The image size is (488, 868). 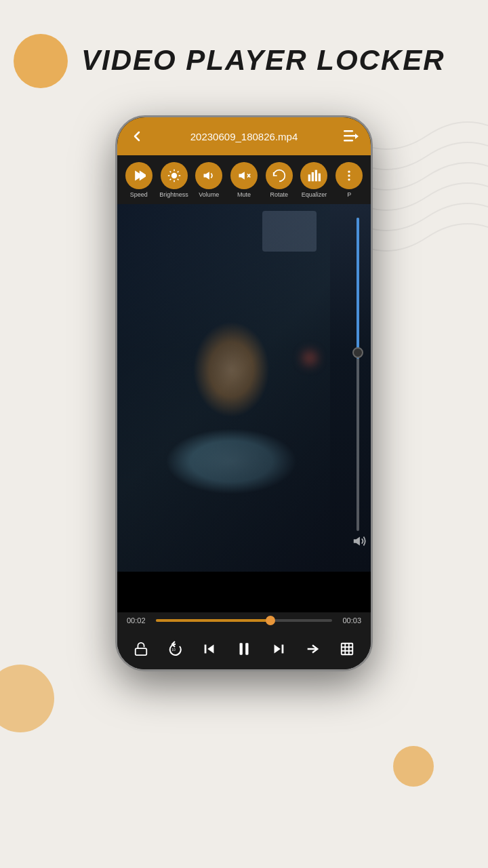 What do you see at coordinates (350, 620) in the screenshot?
I see `total-time: 00:03` at bounding box center [350, 620].